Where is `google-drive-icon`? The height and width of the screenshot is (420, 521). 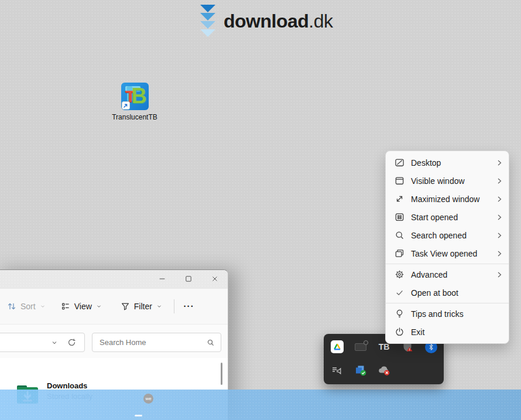
google-drive-icon is located at coordinates (337, 347).